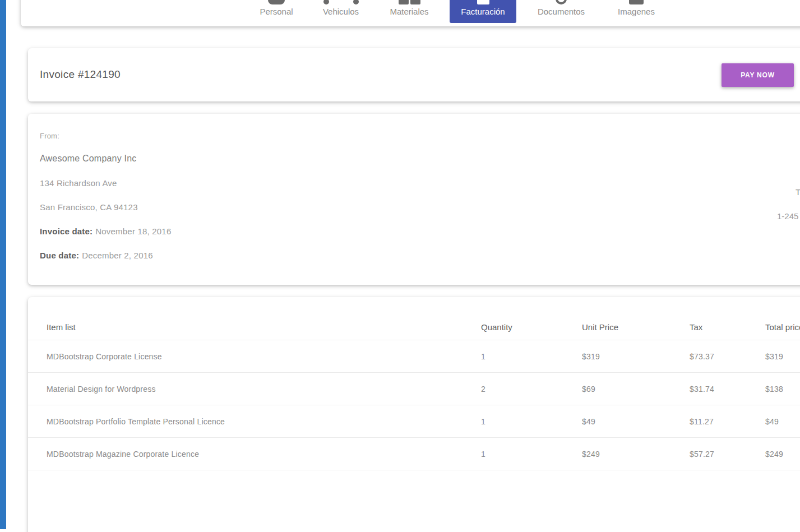  I want to click on column-header-tax: Tax, so click(728, 327).